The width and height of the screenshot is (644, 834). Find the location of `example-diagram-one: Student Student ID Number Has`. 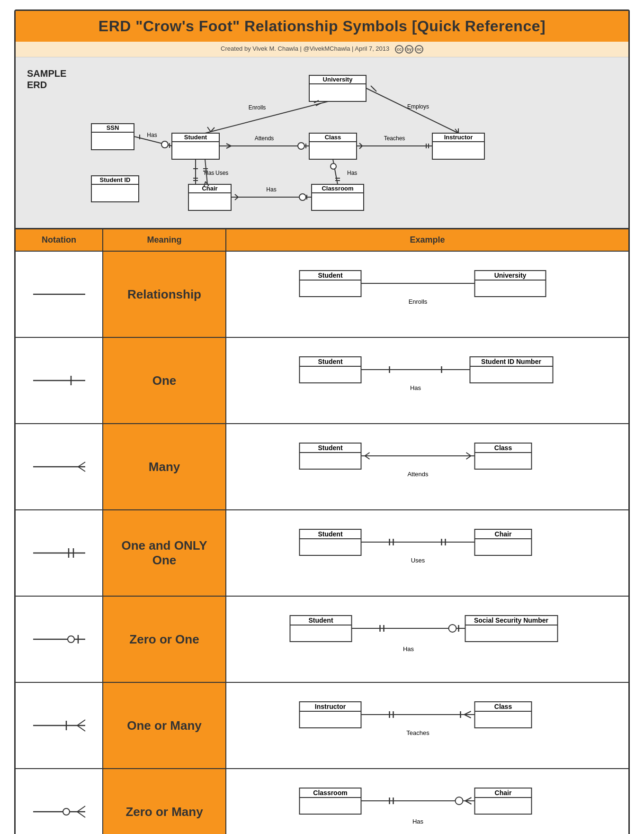

example-diagram-one: Student Student ID Number Has is located at coordinates (427, 381).